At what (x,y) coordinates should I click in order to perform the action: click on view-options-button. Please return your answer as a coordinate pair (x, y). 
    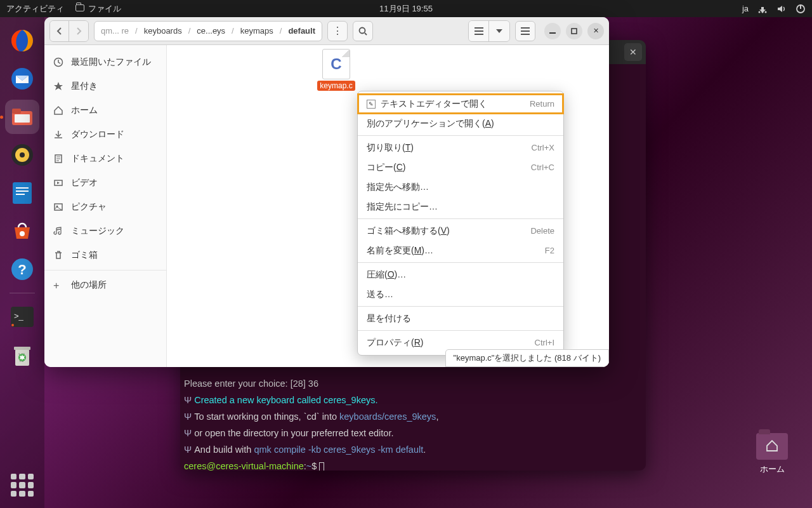
    Looking at the image, I should click on (499, 31).